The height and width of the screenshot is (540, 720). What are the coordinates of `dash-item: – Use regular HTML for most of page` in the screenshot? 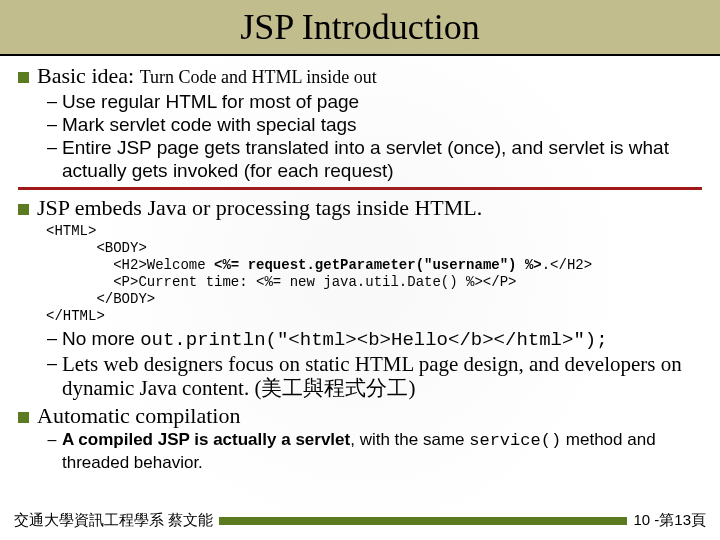 It's located at (374, 102).